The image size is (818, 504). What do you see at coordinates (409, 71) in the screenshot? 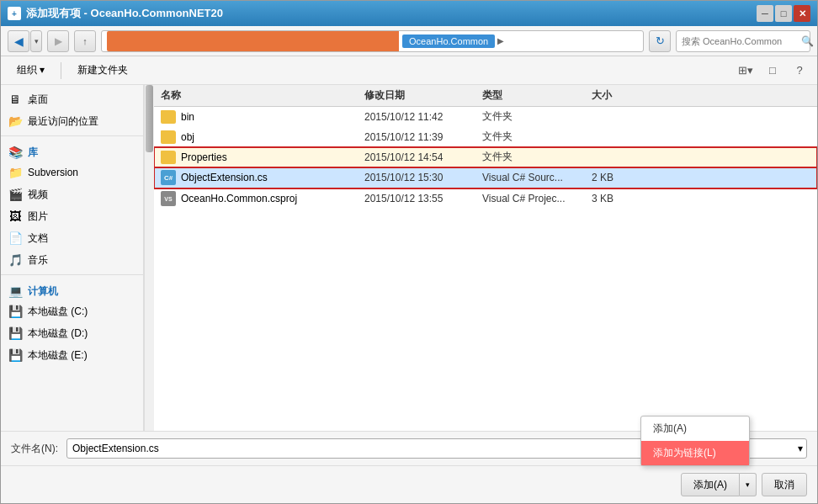
I see `toolbar: 组织 ▾ 新建文件夹 ⊞▾ □ ?` at bounding box center [409, 71].